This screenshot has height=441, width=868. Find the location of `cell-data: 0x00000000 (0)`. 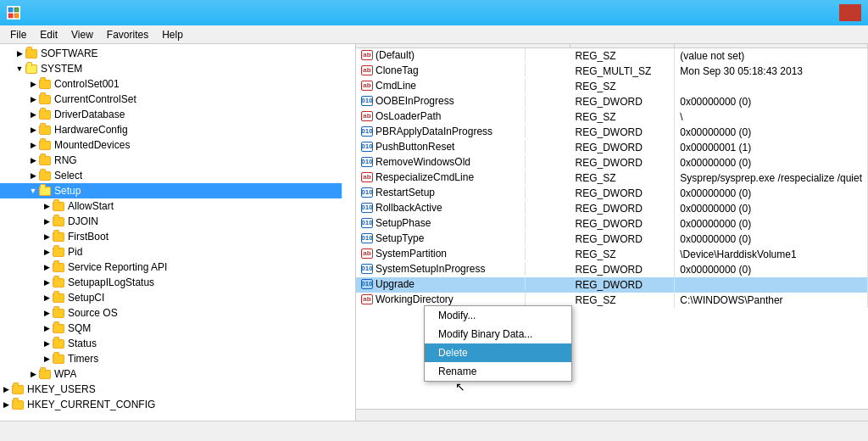

cell-data: 0x00000000 (0) is located at coordinates (771, 270).